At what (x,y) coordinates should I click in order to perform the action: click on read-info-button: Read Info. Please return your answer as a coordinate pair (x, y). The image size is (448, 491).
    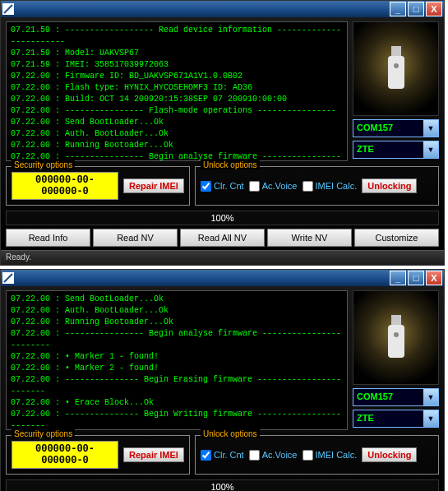
    Looking at the image, I should click on (48, 238).